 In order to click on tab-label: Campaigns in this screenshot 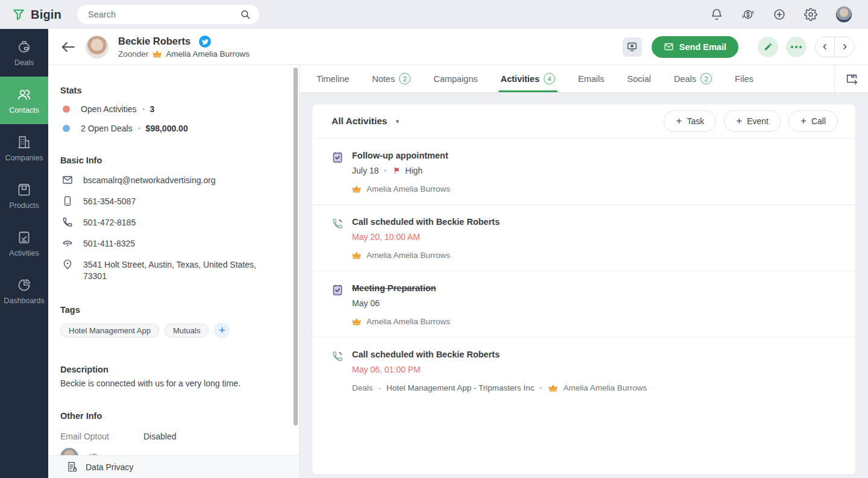, I will do `click(456, 79)`.